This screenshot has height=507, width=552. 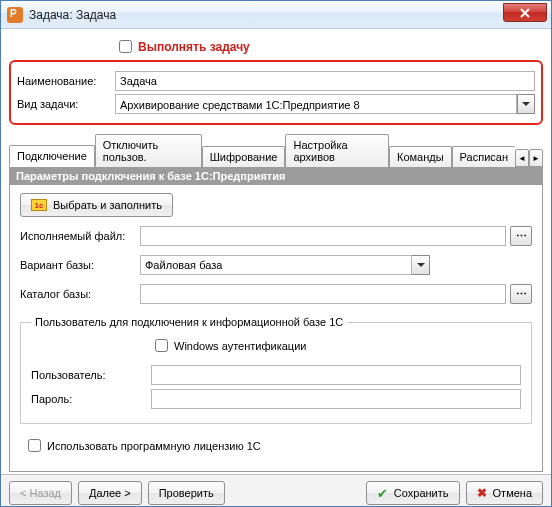 I want to click on close-icon, so click(x=525, y=13).